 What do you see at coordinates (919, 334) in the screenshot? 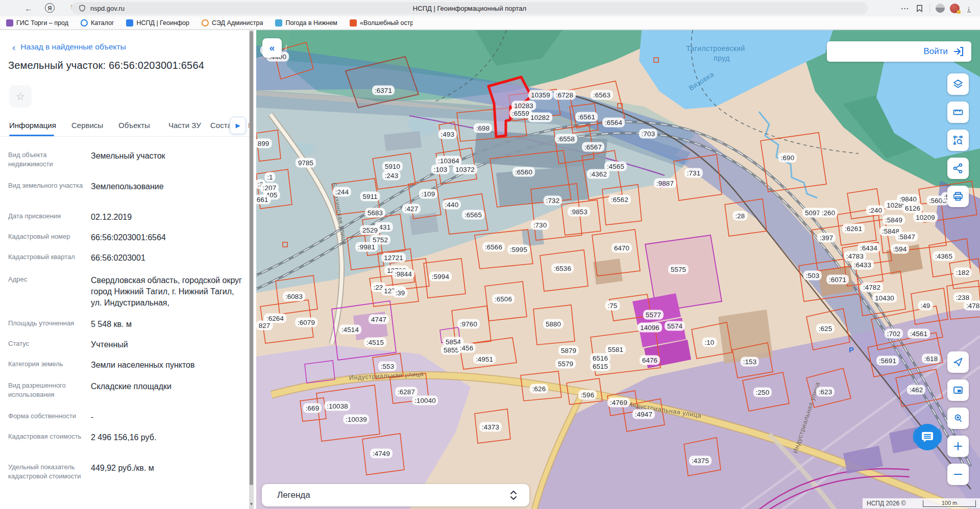
I see `parcel-label: :4561` at bounding box center [919, 334].